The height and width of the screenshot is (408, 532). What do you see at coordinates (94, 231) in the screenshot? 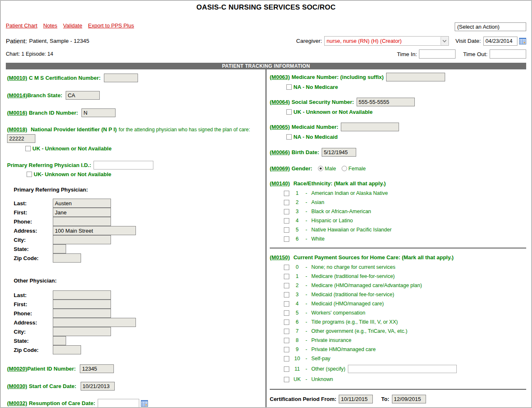
I see `pp-address-input` at bounding box center [94, 231].